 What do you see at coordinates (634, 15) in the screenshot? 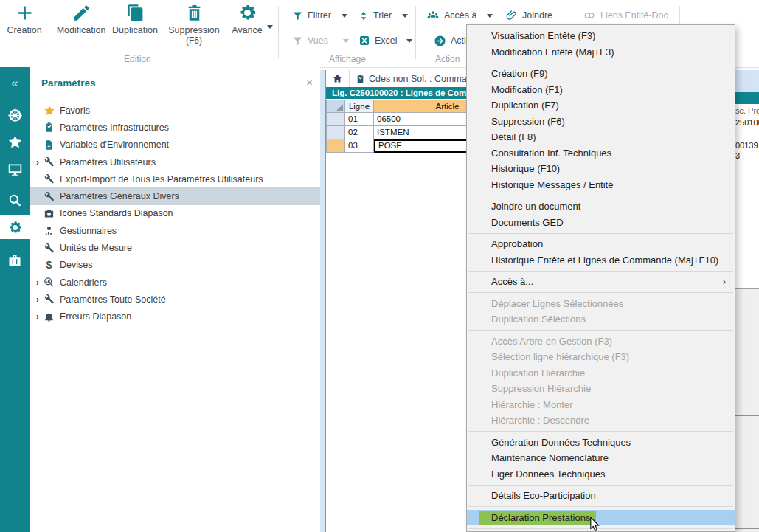
I see `liens-entite-doc-label: Liens Entité-Doc` at bounding box center [634, 15].